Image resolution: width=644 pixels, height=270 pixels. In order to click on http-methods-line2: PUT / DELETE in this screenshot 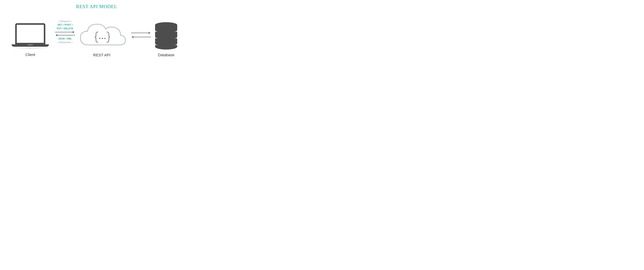, I will do `click(65, 29)`.